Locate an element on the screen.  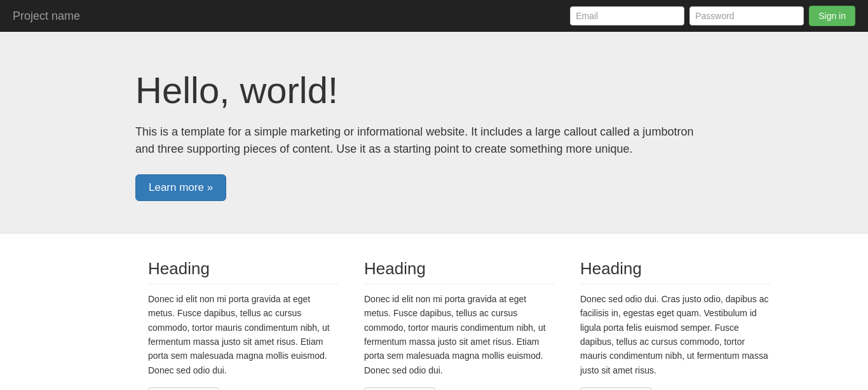
content-column-3: Heading Donec sed odio dui. Cras justo o… is located at coordinates (675, 324).